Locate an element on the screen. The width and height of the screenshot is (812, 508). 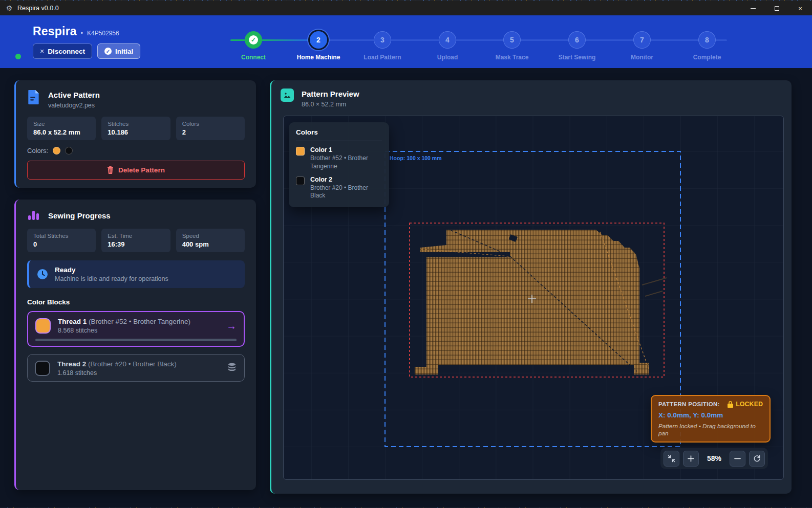
fit-to-screen-button is located at coordinates (672, 458).